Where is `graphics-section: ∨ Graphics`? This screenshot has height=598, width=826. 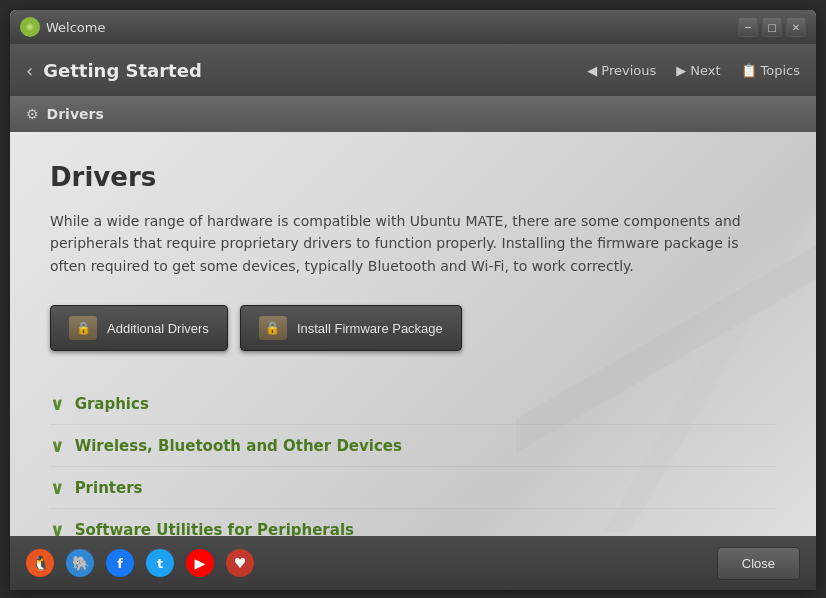
graphics-section: ∨ Graphics is located at coordinates (413, 404).